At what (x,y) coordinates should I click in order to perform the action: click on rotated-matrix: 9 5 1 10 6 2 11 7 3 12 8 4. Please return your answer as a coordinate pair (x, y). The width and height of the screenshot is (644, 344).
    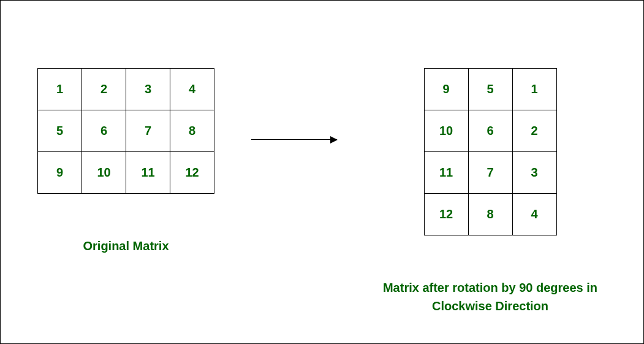
    Looking at the image, I should click on (490, 152).